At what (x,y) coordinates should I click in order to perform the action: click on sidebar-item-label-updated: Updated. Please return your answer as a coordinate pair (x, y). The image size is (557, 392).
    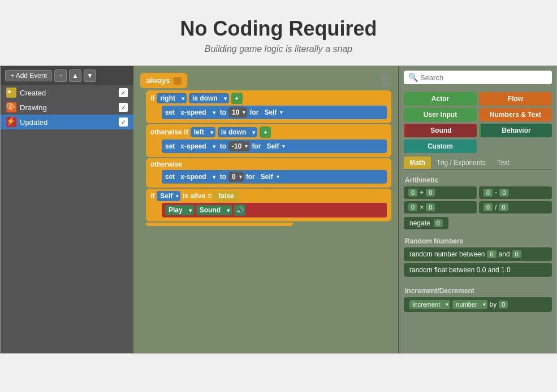
    Looking at the image, I should click on (69, 122).